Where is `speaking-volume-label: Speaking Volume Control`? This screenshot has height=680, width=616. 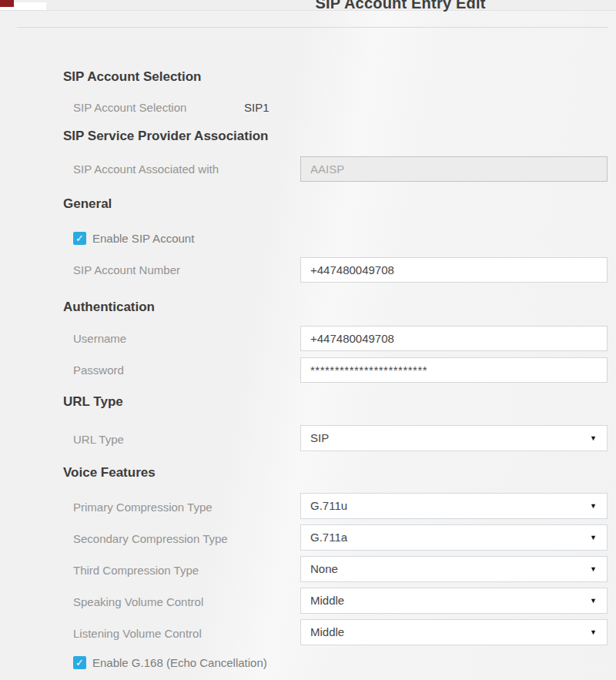
speaking-volume-label: Speaking Volume Control is located at coordinates (139, 602).